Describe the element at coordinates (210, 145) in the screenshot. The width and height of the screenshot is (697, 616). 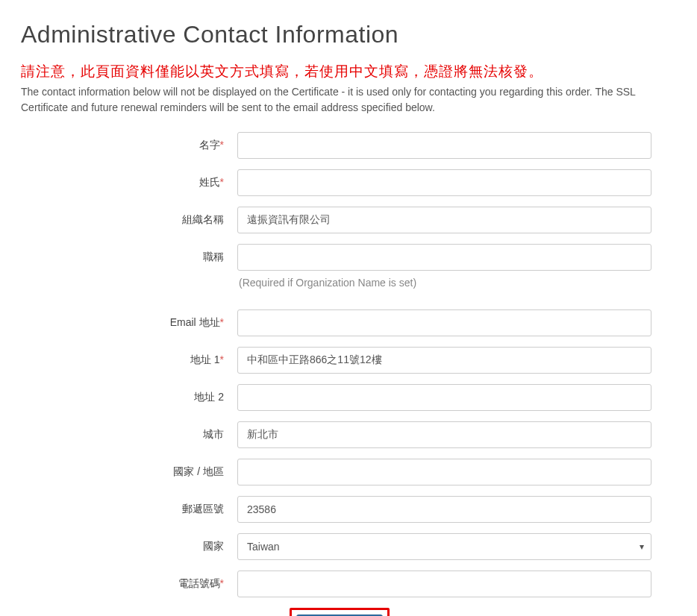
I see `label-text: 名字` at that location.